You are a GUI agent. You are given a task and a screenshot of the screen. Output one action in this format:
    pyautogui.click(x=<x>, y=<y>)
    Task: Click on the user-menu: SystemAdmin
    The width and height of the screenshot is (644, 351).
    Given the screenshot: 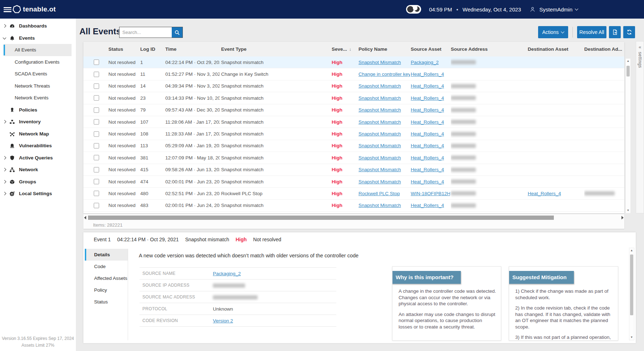 What is the action you would take?
    pyautogui.click(x=558, y=9)
    